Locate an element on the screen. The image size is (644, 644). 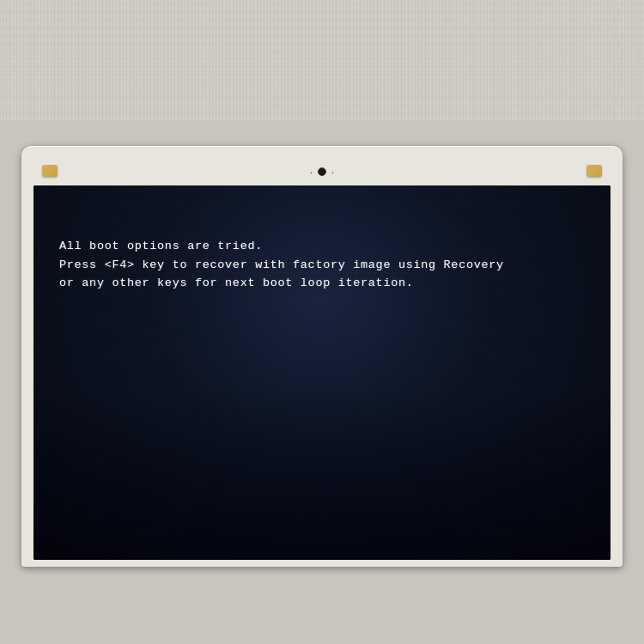
left-hinge-icon is located at coordinates (50, 171).